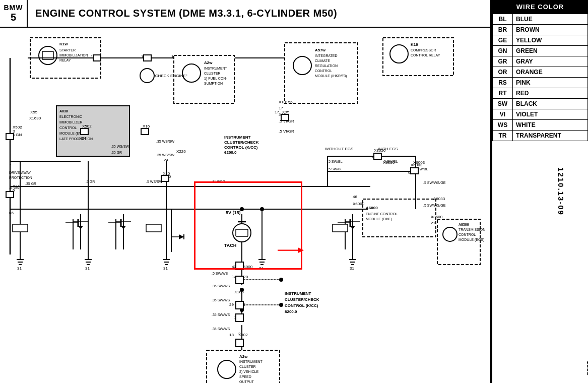 The image size is (588, 383). Describe the element at coordinates (503, 19) in the screenshot. I see `wire-color-code: BL` at that location.